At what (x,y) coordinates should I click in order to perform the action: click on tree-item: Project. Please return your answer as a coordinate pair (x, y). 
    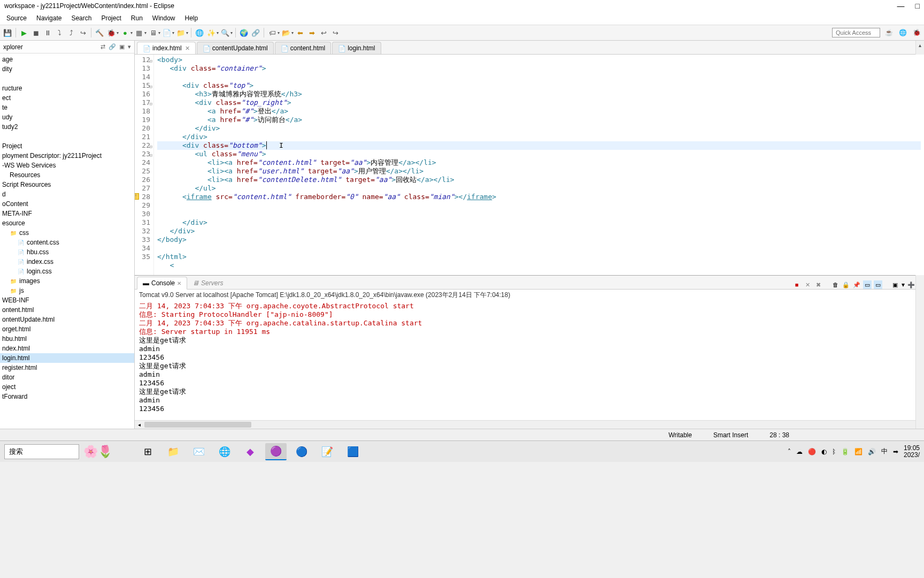
    Looking at the image, I should click on (67, 146).